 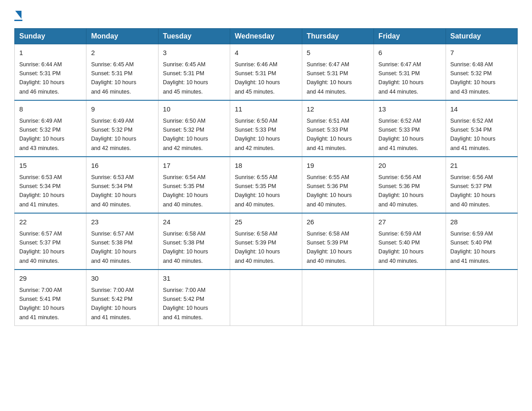 I want to click on column-header-friday: Friday, so click(x=410, y=37).